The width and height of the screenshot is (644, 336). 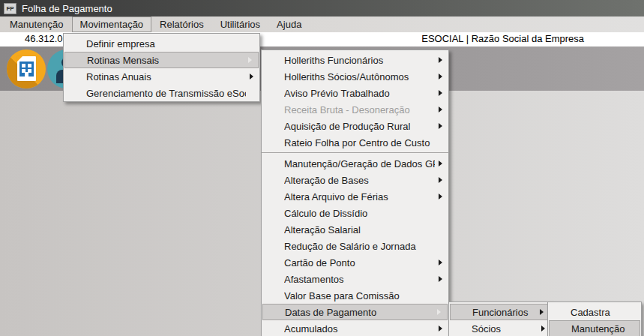 What do you see at coordinates (181, 24) in the screenshot?
I see `menubar-item-relatorios: Relatórios` at bounding box center [181, 24].